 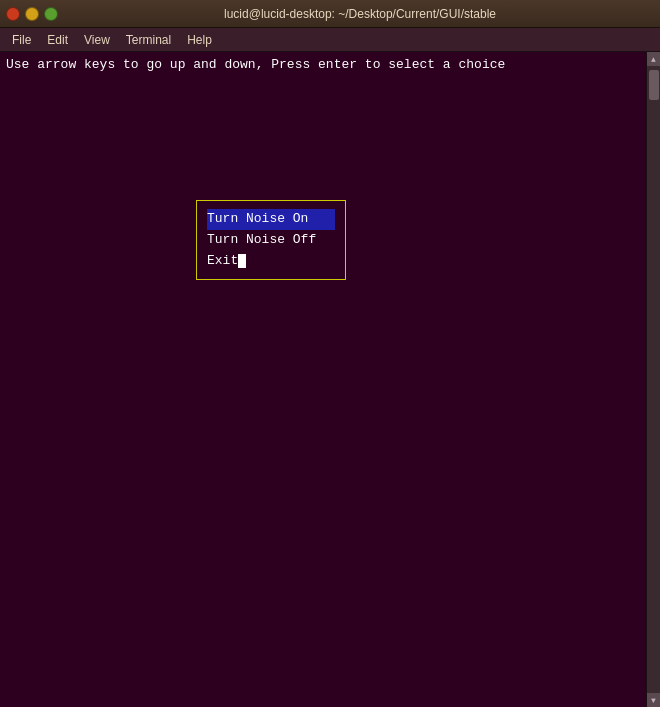 I want to click on close-button, so click(x=13, y=14).